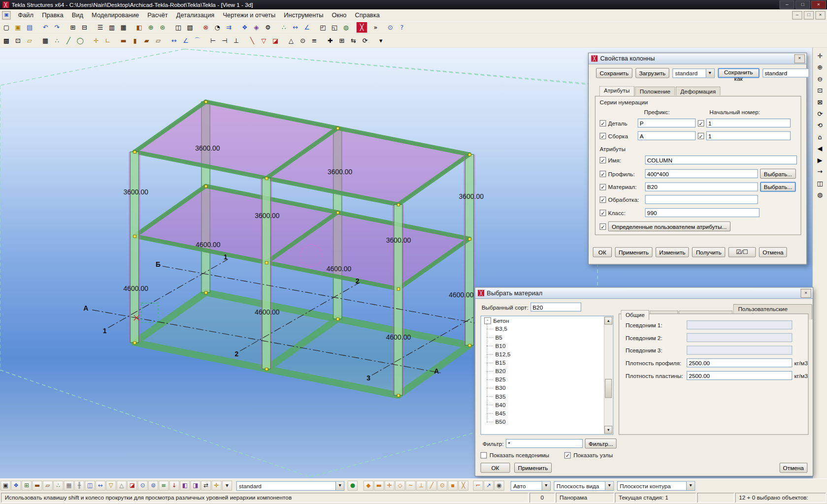  What do you see at coordinates (547, 375) in the screenshot?
I see `material-tree: - Бетон B3,5 B5` at bounding box center [547, 375].